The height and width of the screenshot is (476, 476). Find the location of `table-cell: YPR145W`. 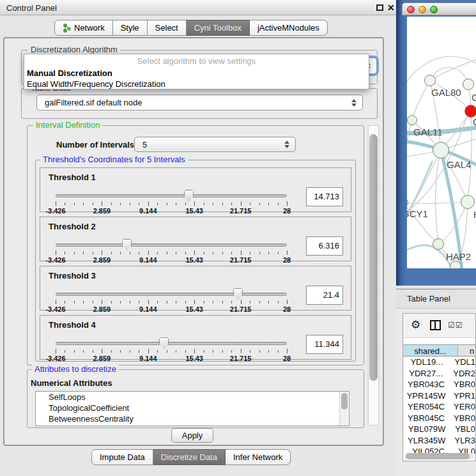

table-cell: YPR145W is located at coordinates (426, 396).